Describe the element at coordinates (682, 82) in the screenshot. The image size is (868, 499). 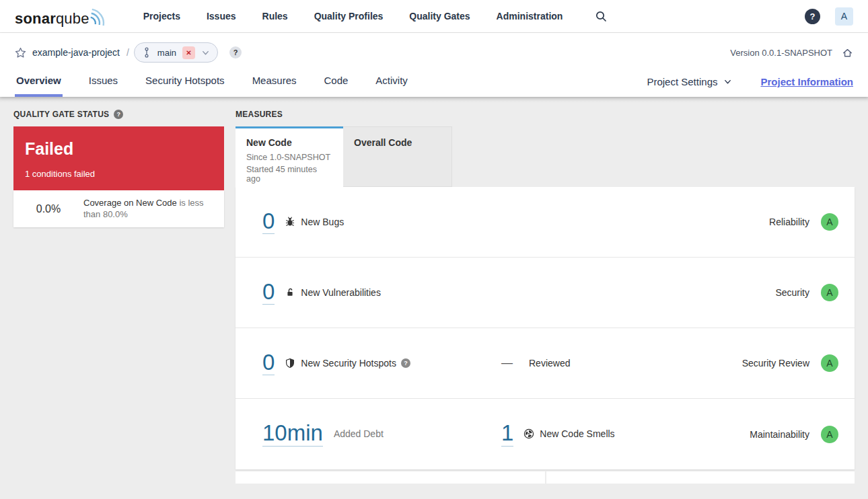
I see `project-settings-label: Project Settings` at that location.